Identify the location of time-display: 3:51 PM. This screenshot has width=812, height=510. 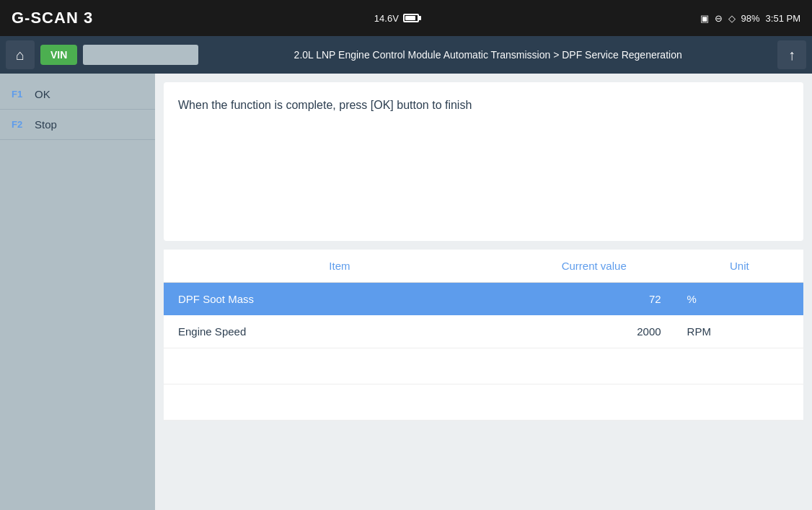
(783, 19).